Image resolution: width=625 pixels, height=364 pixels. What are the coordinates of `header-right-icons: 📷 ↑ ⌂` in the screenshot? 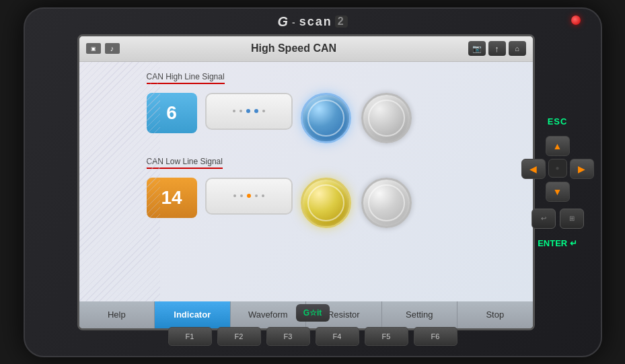 It's located at (497, 48).